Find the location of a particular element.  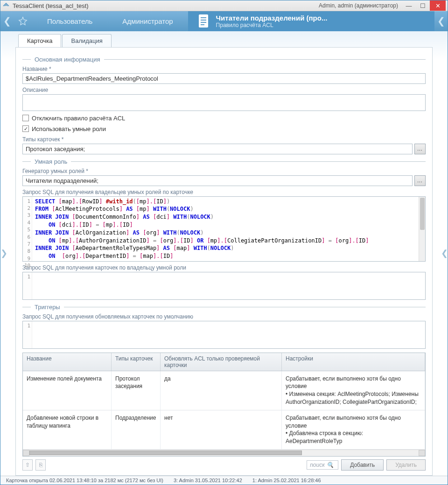

col-card-types: Типы карточек is located at coordinates (136, 362).